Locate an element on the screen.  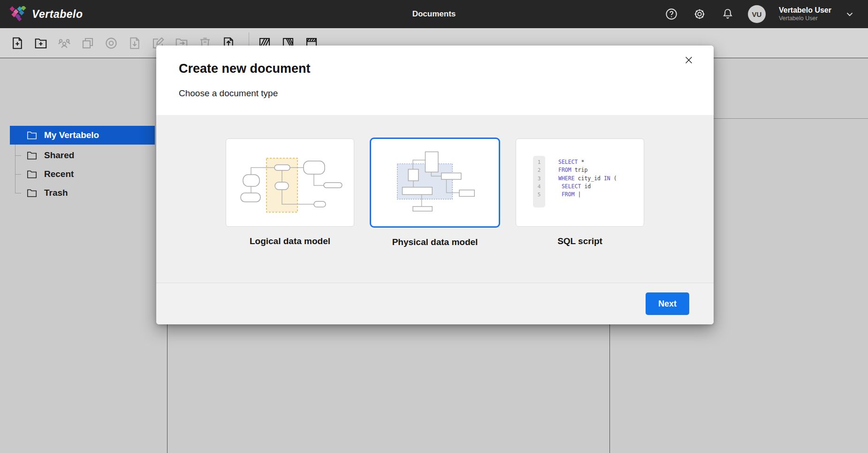
notifications-button is located at coordinates (728, 14).